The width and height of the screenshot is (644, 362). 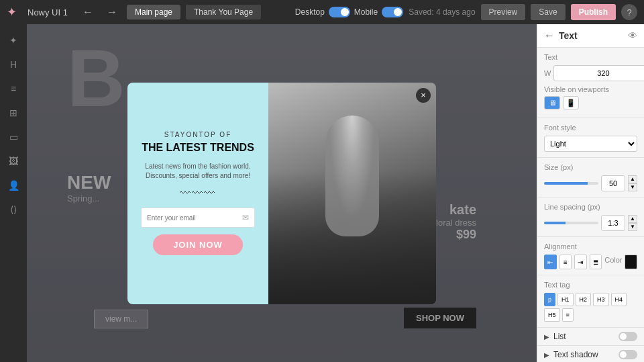 I want to click on email-input, so click(x=195, y=218).